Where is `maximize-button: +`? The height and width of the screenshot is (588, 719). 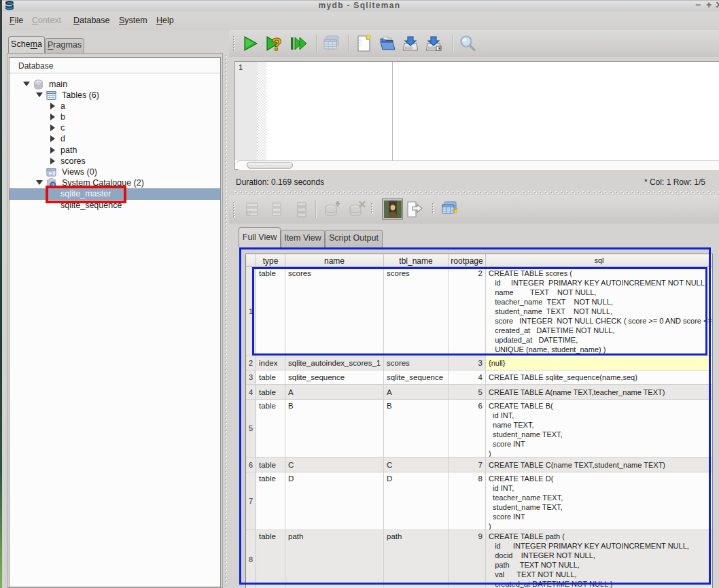 maximize-button: + is located at coordinates (709, 5).